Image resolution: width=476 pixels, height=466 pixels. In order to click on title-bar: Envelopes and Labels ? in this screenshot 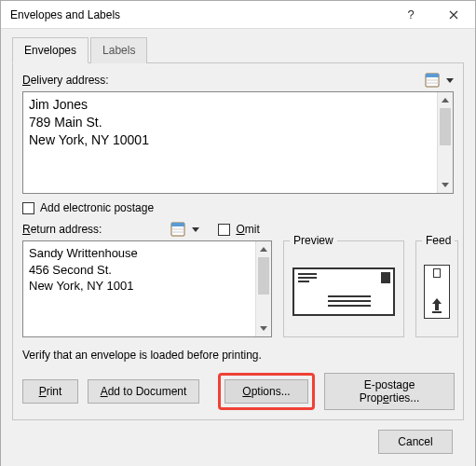, I will do `click(238, 15)`.